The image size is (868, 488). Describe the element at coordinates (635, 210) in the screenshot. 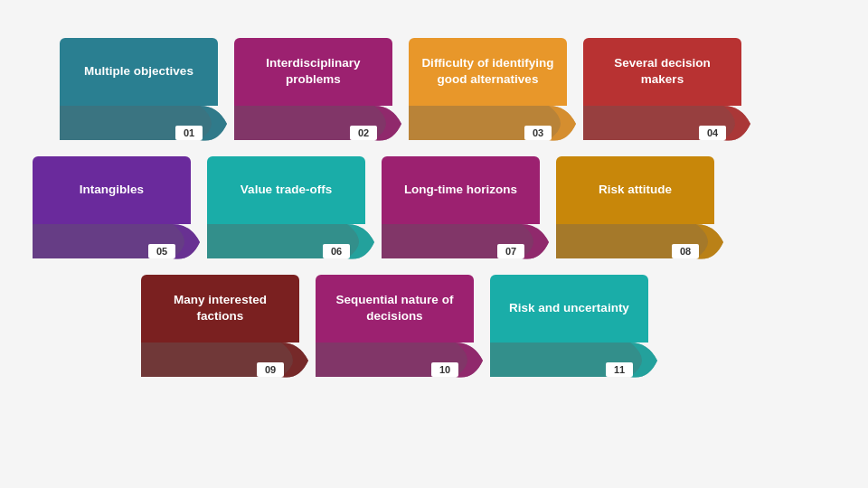

I see `card-wrap: Risk attitude08` at that location.